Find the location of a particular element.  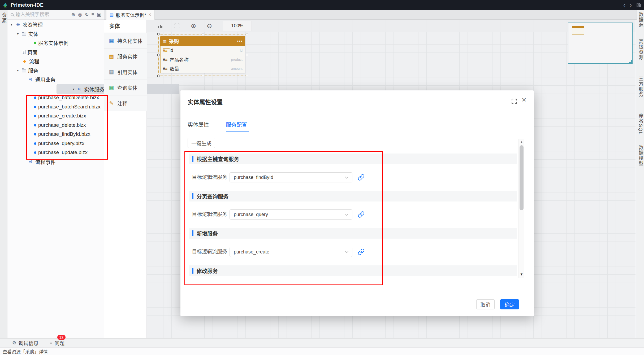

rail-tab-data-model: 数据模型 is located at coordinates (641, 156).